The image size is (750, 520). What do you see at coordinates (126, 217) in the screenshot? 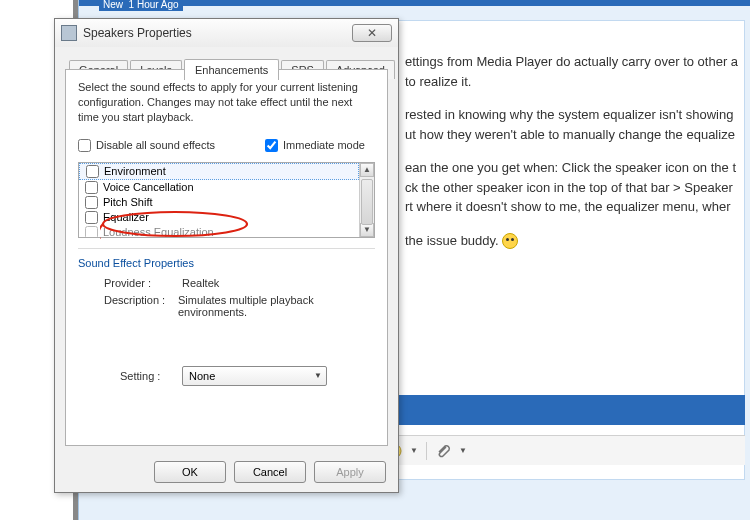
I see `effect-label: Equalizer` at bounding box center [126, 217].